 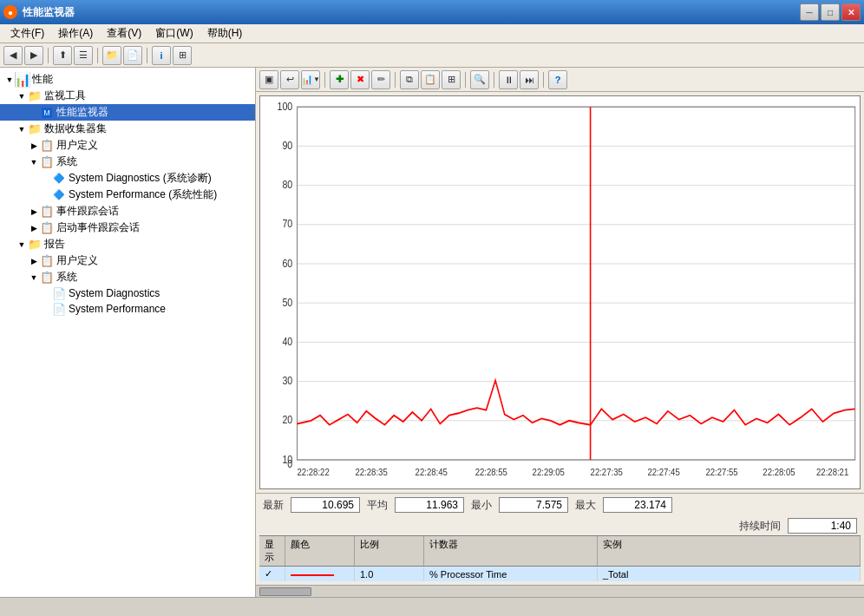 What do you see at coordinates (49, 56) in the screenshot?
I see `sep1` at bounding box center [49, 56].